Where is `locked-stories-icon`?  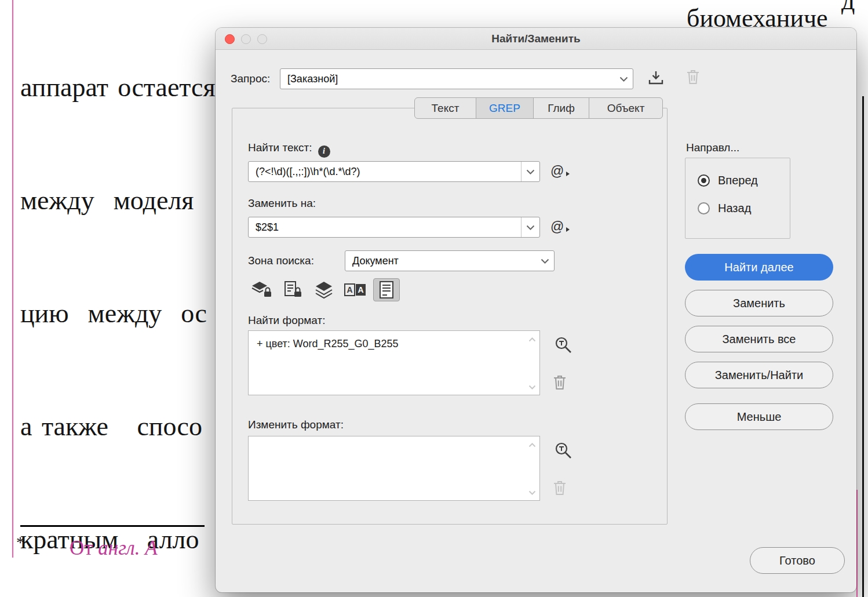
locked-stories-icon is located at coordinates (293, 290).